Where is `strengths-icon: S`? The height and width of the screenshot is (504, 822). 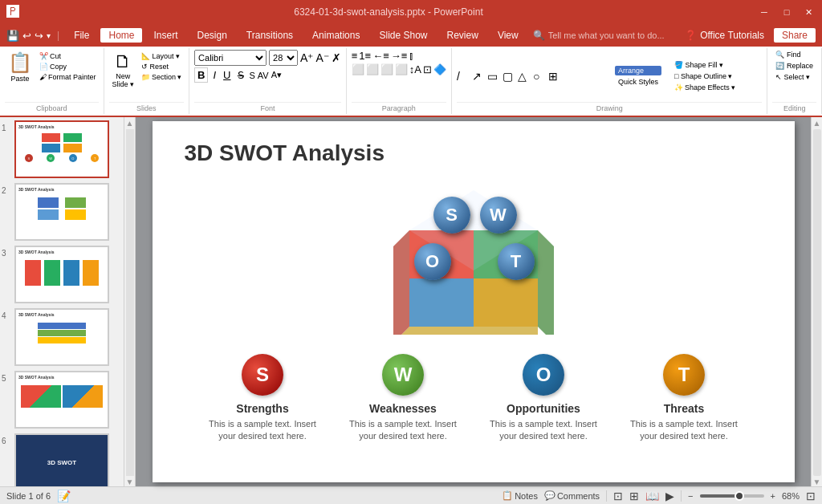 strengths-icon: S is located at coordinates (262, 375).